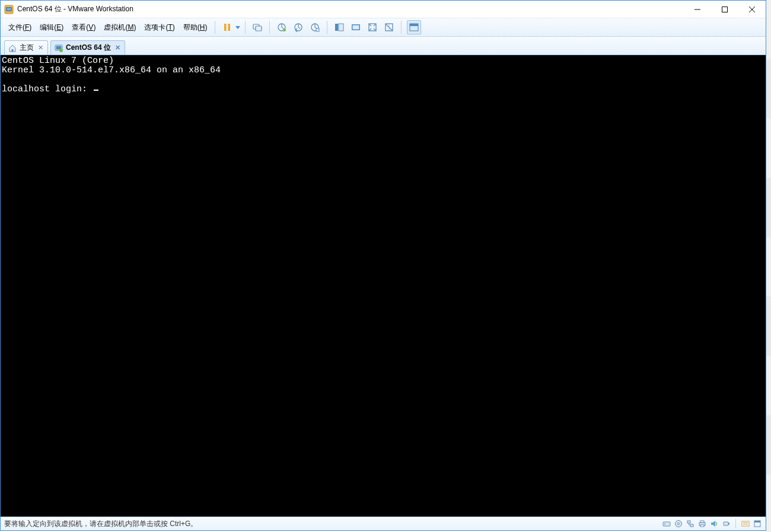 The width and height of the screenshot is (771, 532). I want to click on menubar: 文件(F) 编辑(E) 查看(V) 虚拟机(M) 选项卡(T) 帮助(H), so click(383, 27).